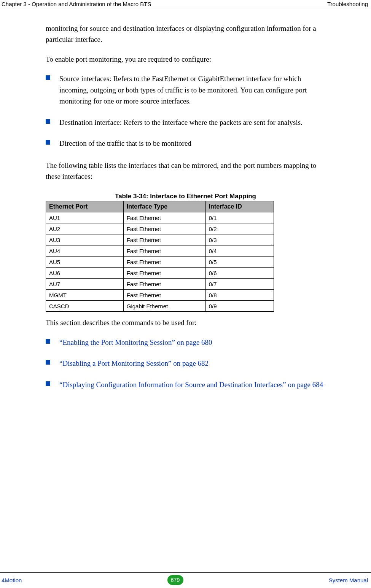 The image size is (371, 588). I want to click on table-header-row: Ethernet Port Interface Type Interface I…, so click(160, 207).